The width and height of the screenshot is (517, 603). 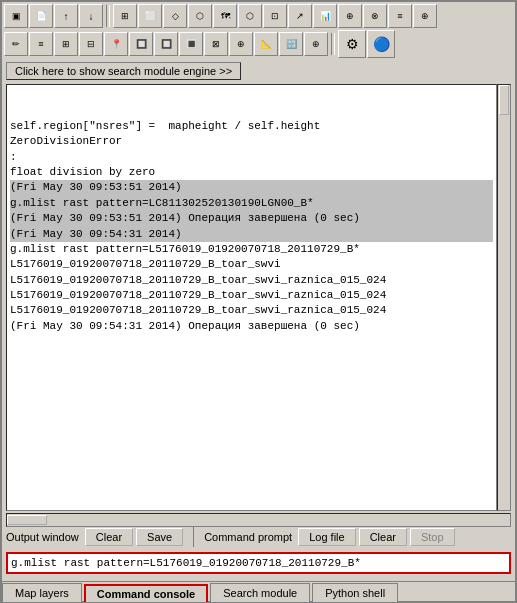 What do you see at coordinates (192, 44) in the screenshot?
I see `r2-8-icon: 🔳` at bounding box center [192, 44].